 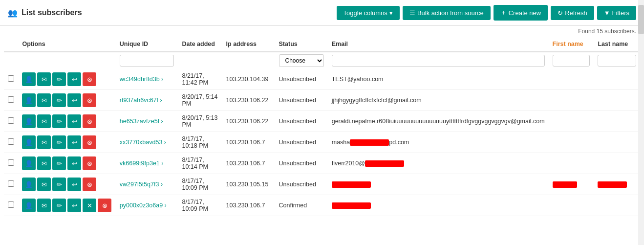 I want to click on redacted-firstname, so click(x=565, y=185).